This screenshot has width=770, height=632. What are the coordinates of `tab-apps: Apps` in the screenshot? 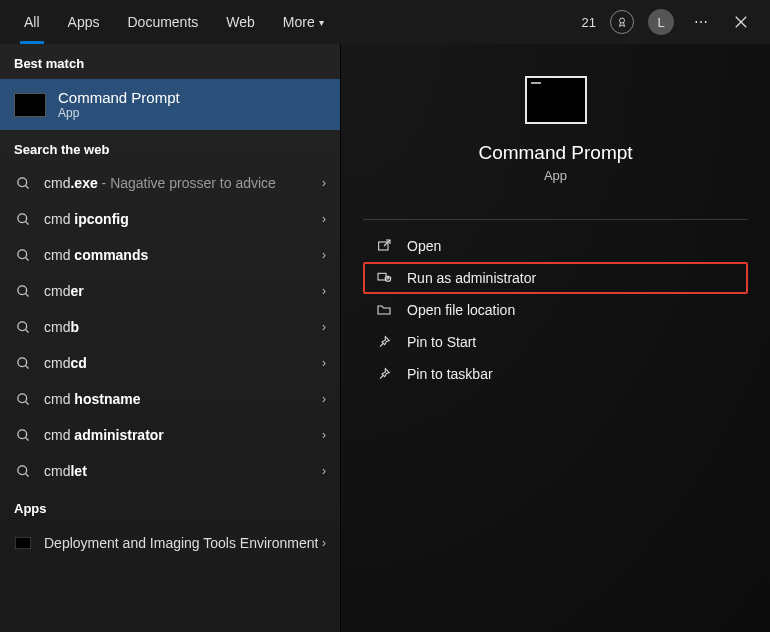 It's located at (84, 22).